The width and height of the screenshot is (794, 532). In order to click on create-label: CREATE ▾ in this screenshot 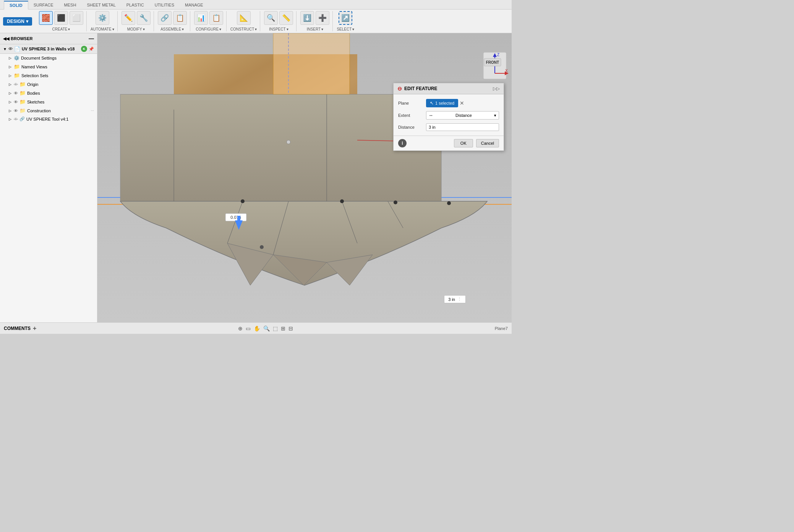, I will do `click(61, 29)`.